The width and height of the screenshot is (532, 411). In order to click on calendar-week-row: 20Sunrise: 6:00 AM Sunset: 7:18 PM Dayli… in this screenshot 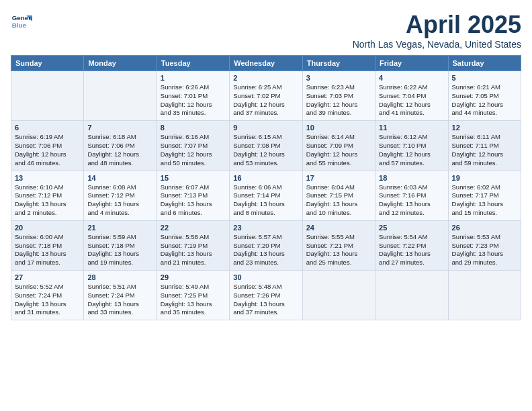, I will do `click(266, 245)`.